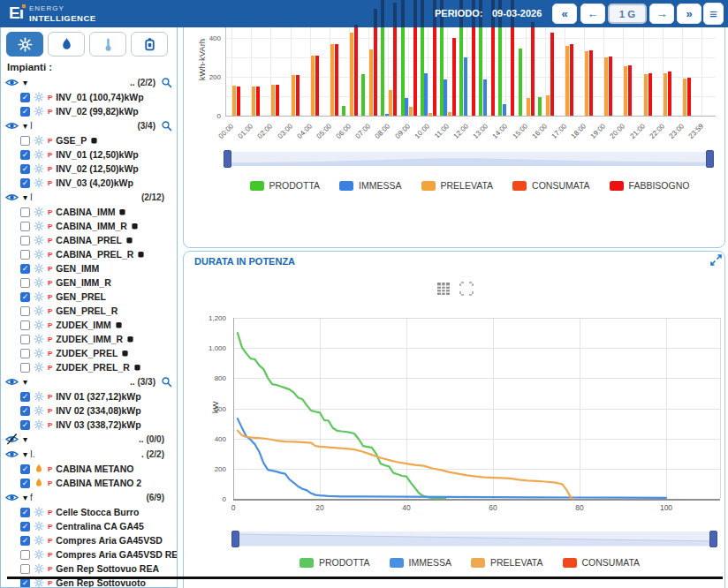  What do you see at coordinates (714, 14) in the screenshot?
I see `menu-button: ≡` at bounding box center [714, 14].